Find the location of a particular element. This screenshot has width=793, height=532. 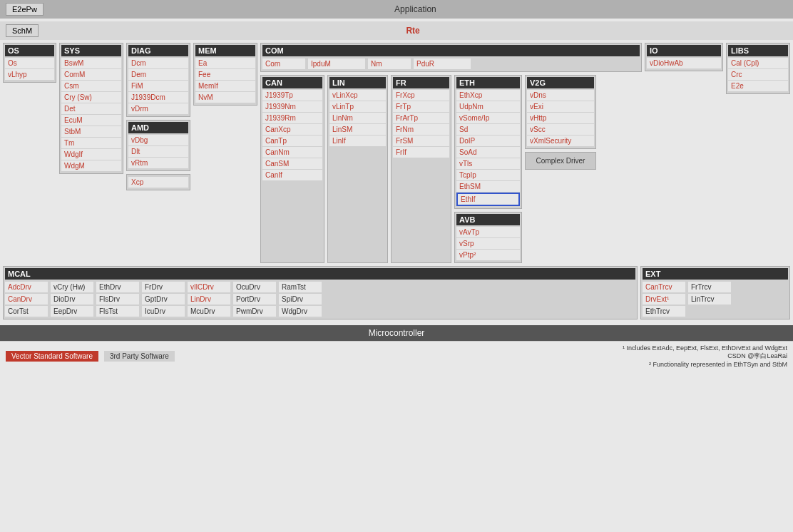

can-item-canif: CanIf is located at coordinates (292, 175).